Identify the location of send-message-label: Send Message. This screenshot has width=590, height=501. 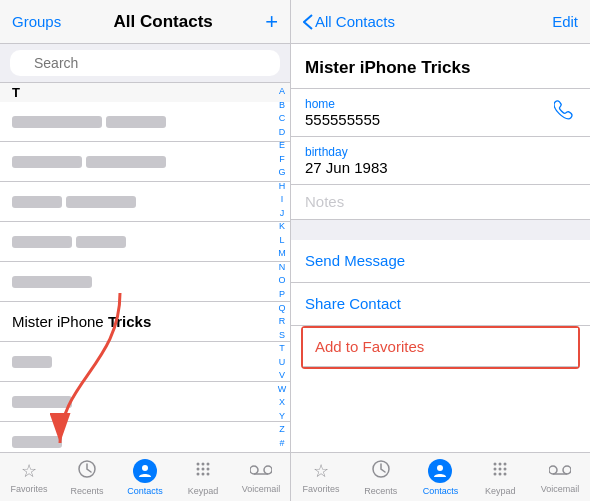
(355, 260).